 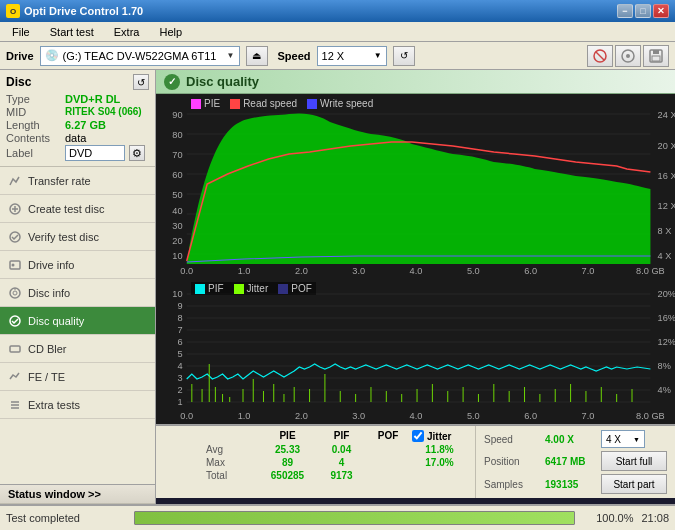 What do you see at coordinates (46, 377) in the screenshot?
I see `sidebar-item-label: FE / TE` at bounding box center [46, 377].